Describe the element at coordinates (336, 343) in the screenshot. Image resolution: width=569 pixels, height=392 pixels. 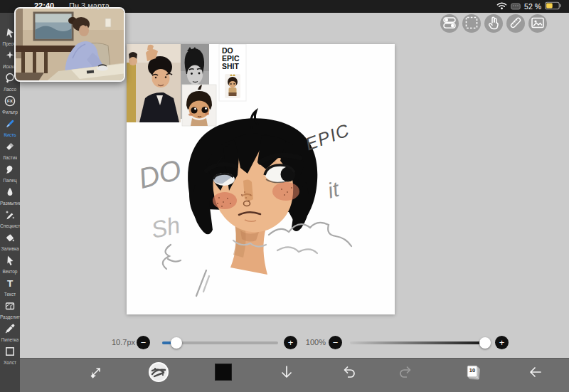
I see `opacity-minus-button: −` at that location.